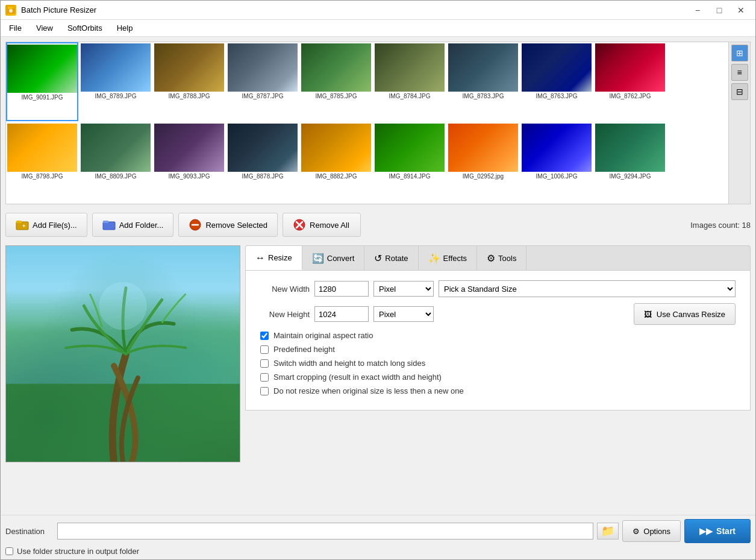  What do you see at coordinates (691, 315) in the screenshot?
I see `canvas-resize-label: Use Canvas Resize` at bounding box center [691, 315].